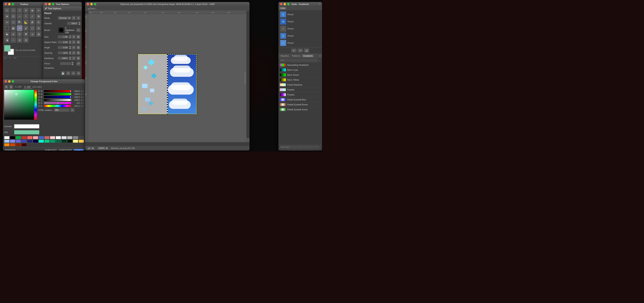 This screenshot has height=303, width=644. I want to click on maximize-btn-cd, so click(13, 82).